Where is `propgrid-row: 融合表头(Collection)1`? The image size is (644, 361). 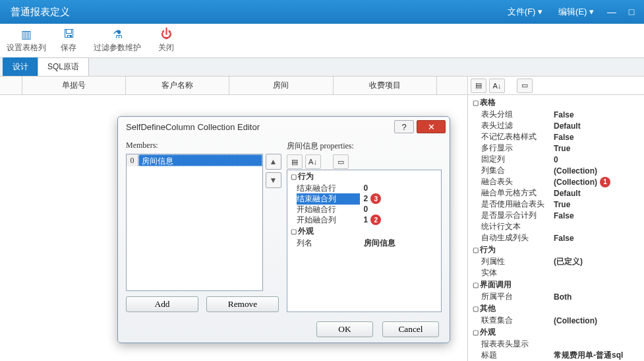 propgrid-row: 融合表头(Collection)1 is located at coordinates (556, 182).